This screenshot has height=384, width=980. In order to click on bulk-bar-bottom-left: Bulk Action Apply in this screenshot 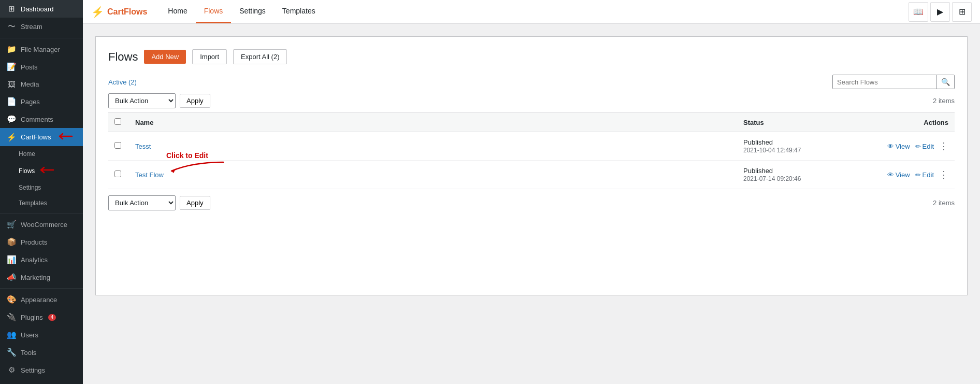, I will do `click(160, 203)`.